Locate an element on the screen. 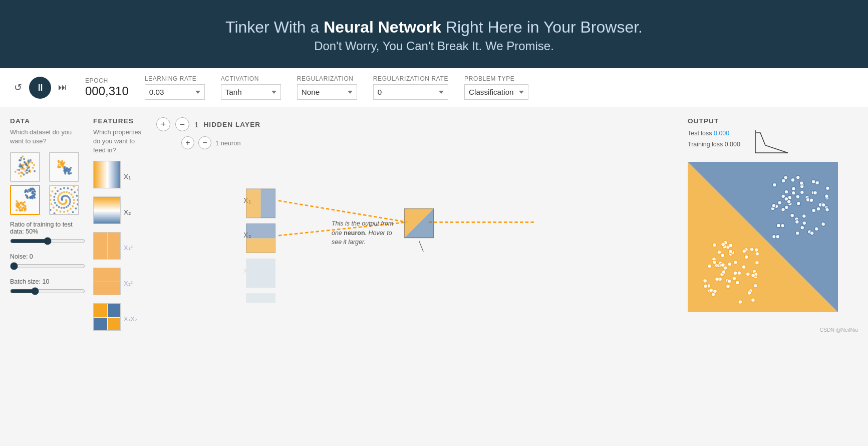 The height and width of the screenshot is (446, 868). activation-select: ReLUTanhSigmoidLinear is located at coordinates (251, 92).